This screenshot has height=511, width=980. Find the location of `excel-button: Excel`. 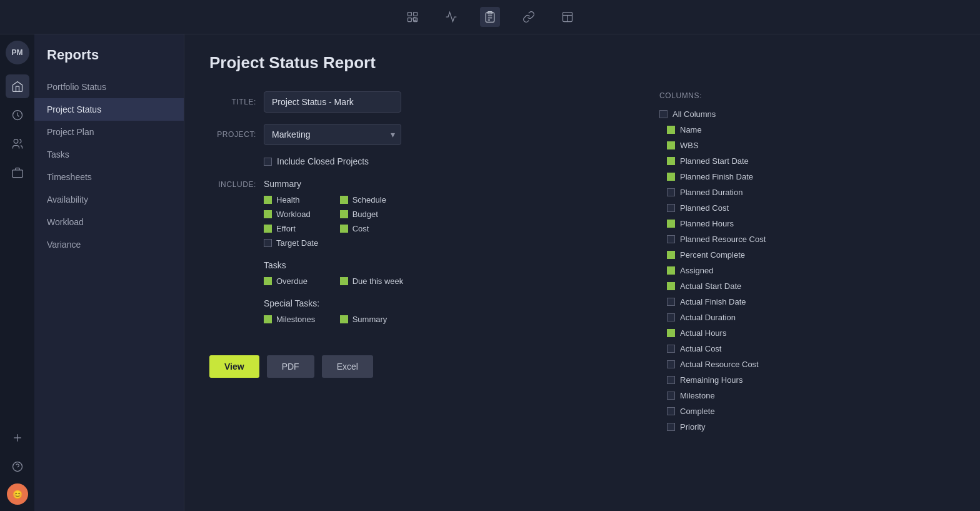

excel-button: Excel is located at coordinates (348, 367).